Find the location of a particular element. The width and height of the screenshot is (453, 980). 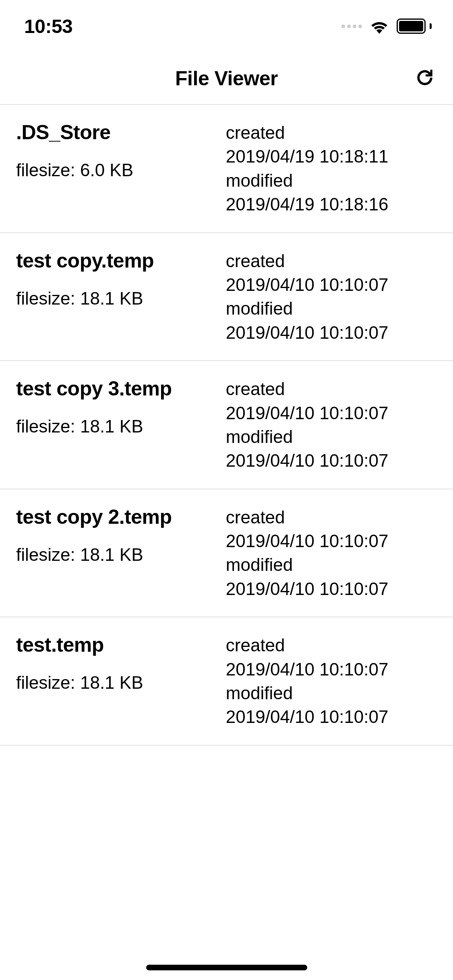

refresh-button is located at coordinates (425, 78).